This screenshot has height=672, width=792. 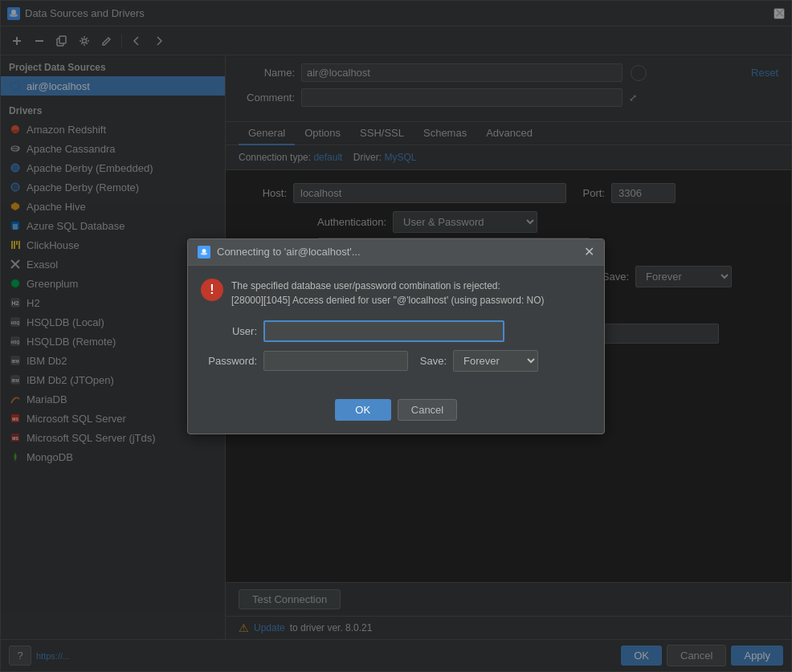 What do you see at coordinates (212, 290) in the screenshot?
I see `error-icon: !` at bounding box center [212, 290].